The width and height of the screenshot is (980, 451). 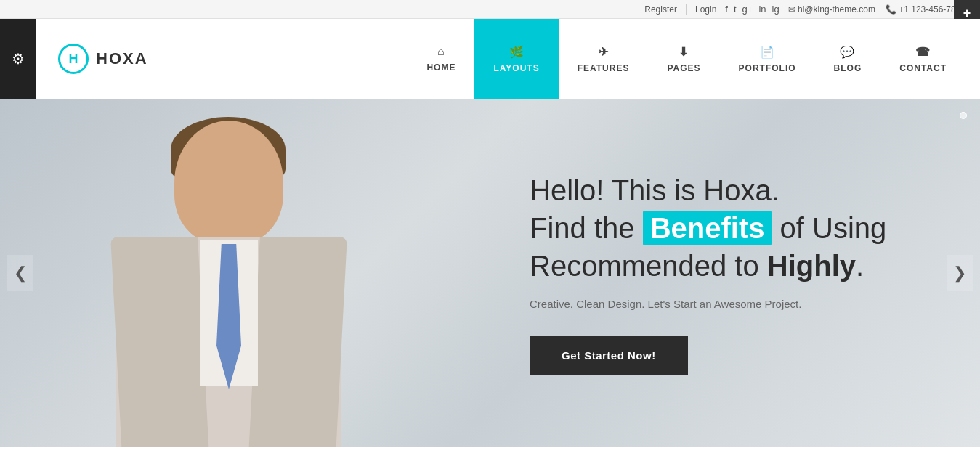 What do you see at coordinates (229, 182) in the screenshot?
I see `person-head` at bounding box center [229, 182].